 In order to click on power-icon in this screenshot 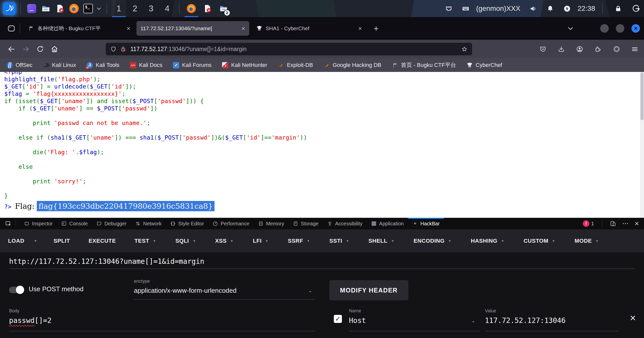, I will do `click(567, 9)`.